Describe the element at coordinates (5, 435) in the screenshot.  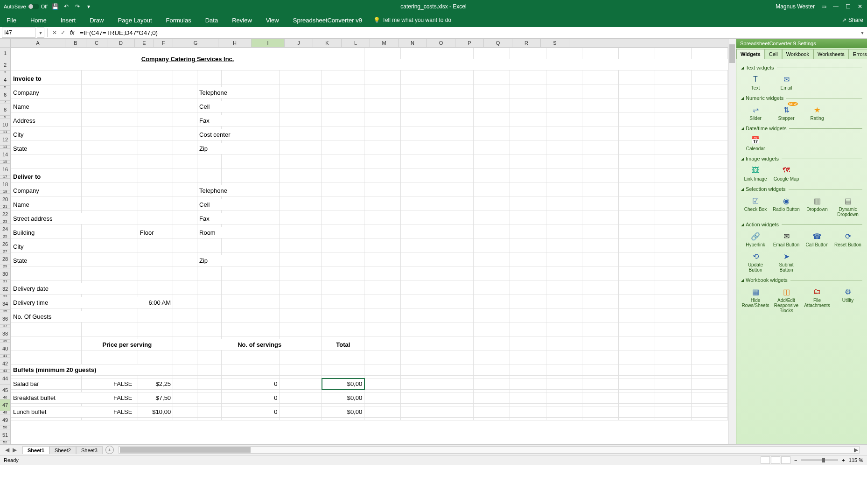
I see `row-header-51: 51` at that location.